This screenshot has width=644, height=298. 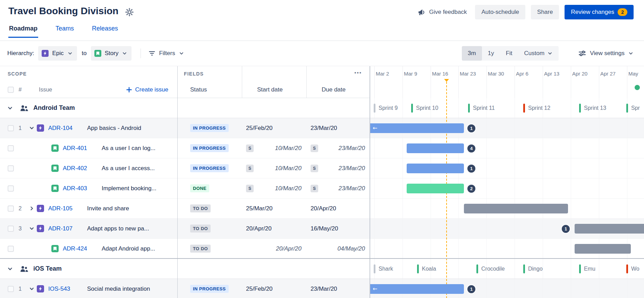 What do you see at coordinates (105, 31) in the screenshot?
I see `tab-releases: Releases` at bounding box center [105, 31].